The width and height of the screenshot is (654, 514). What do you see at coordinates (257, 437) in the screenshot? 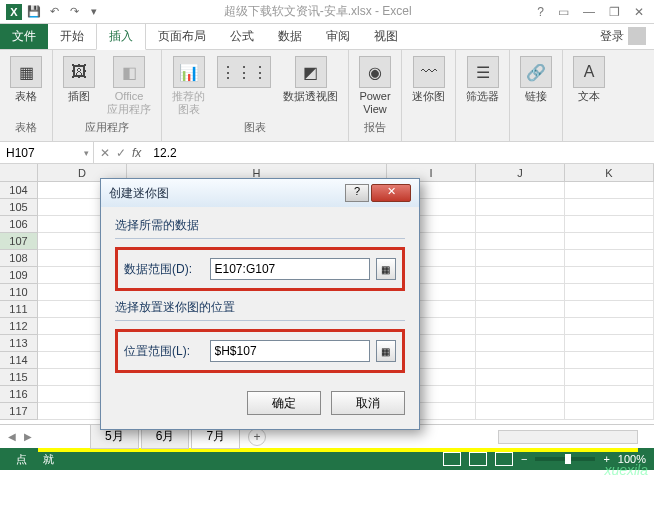
I see `new-sheet-button: +` at bounding box center [257, 437].